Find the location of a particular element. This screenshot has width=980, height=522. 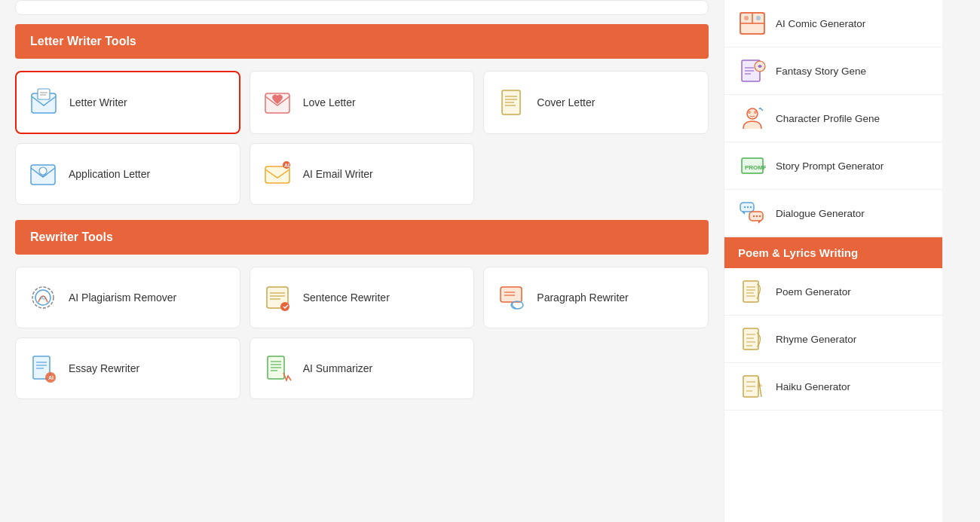

sidebar-item-fantasy-story-gene: Fantasy Story Gene is located at coordinates (834, 71).